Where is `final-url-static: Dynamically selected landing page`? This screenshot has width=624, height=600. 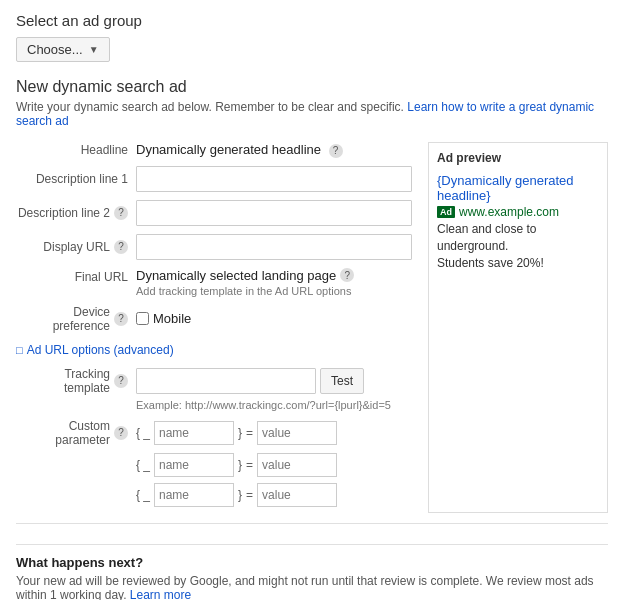
final-url-static: Dynamically selected landing page is located at coordinates (236, 276).